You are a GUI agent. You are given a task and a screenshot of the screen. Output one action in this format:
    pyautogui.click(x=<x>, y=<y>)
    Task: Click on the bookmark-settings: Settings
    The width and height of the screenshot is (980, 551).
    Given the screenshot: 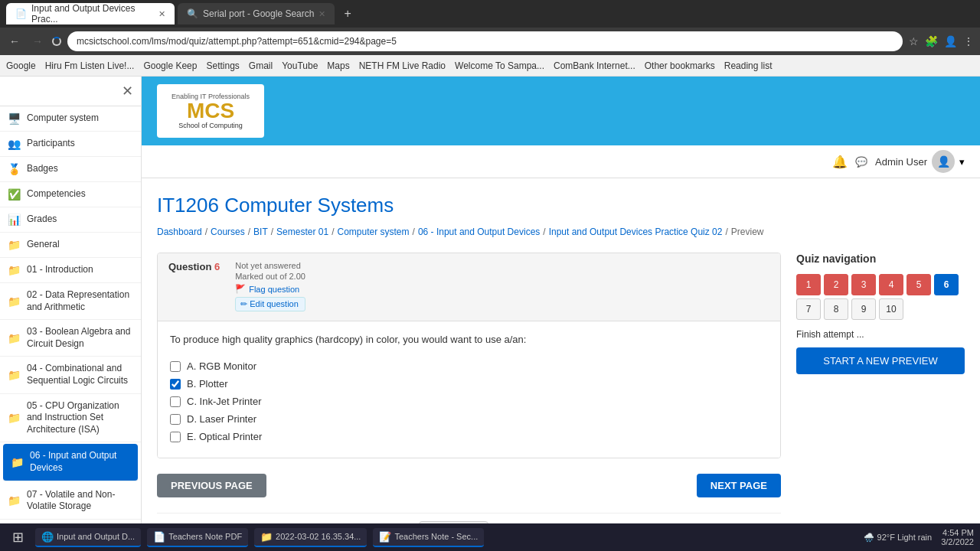 What is the action you would take?
    pyautogui.click(x=222, y=66)
    